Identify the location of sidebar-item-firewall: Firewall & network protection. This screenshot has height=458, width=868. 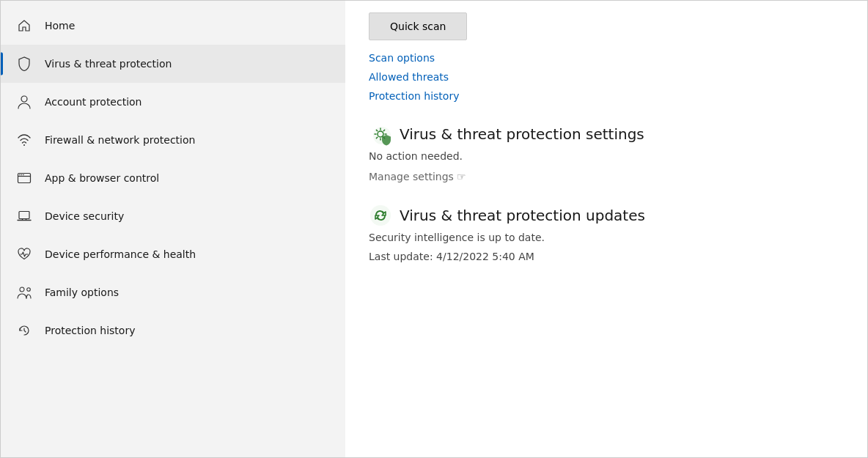
(173, 140).